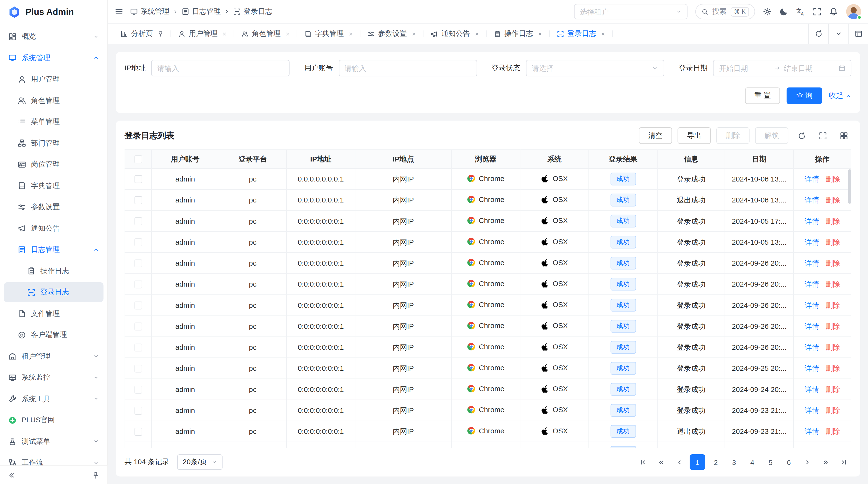 This screenshot has width=868, height=484. I want to click on sidebar-item-system-monitor: 系统监控, so click(54, 377).